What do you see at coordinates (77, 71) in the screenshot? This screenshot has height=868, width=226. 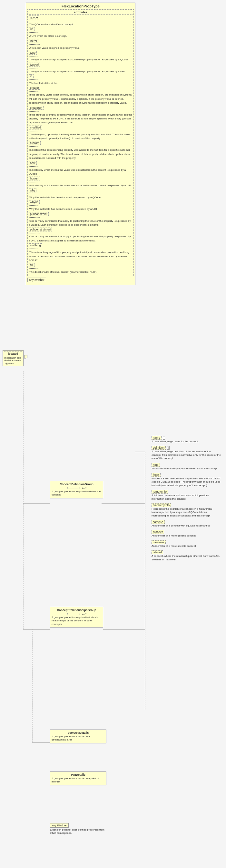 I see `attr-desc-typeuri: The type of the concept assigned as cont…` at bounding box center [77, 71].